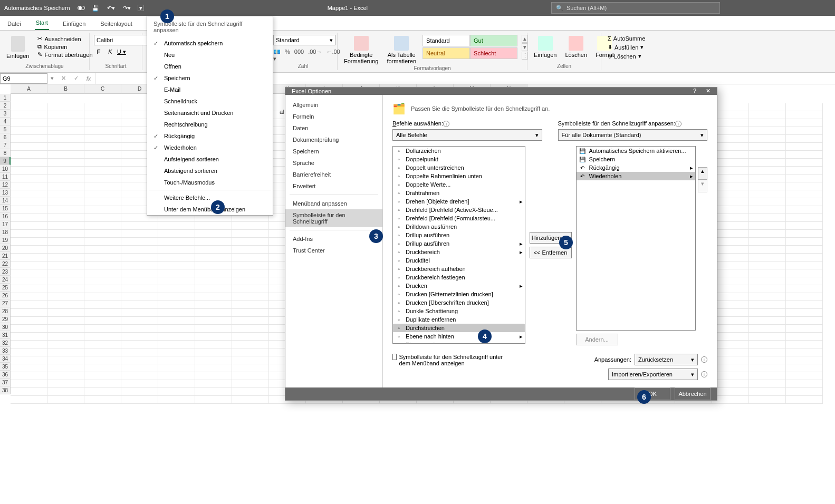 The height and width of the screenshot is (504, 835). I want to click on row-header: 10, so click(5, 169).